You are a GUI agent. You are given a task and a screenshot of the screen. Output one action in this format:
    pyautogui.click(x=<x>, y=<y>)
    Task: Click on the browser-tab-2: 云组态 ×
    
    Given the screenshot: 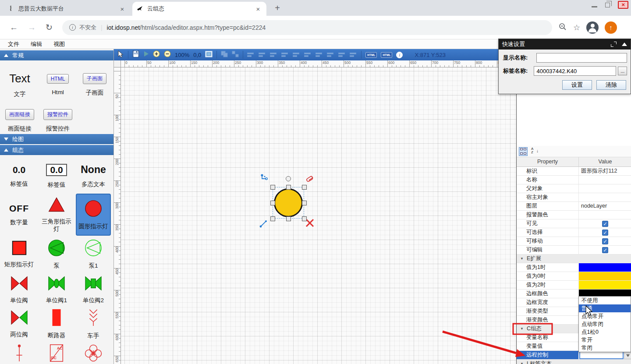 What is the action you would take?
    pyautogui.click(x=199, y=9)
    